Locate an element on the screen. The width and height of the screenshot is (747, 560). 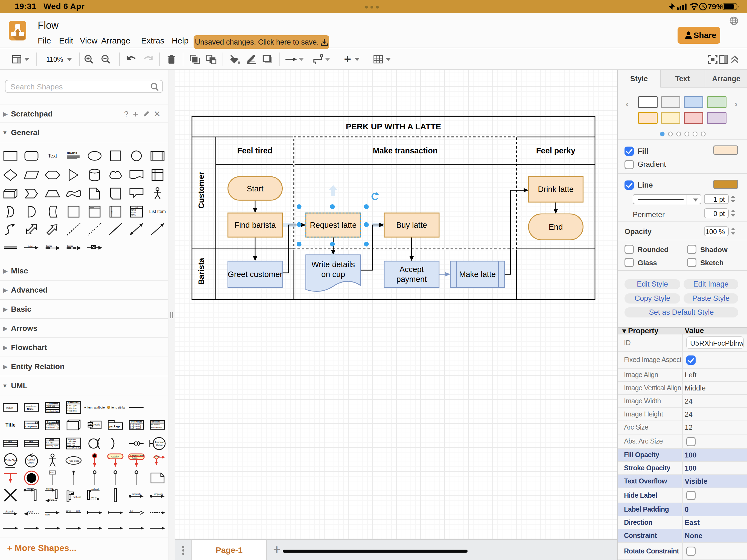
svg-text: PERK UP WITH A LATTE is located at coordinates (393, 126).